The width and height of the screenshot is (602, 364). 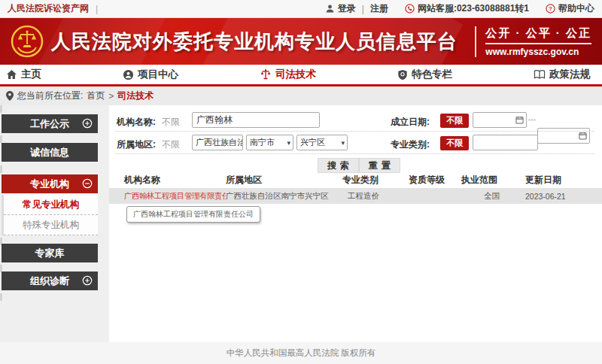 What do you see at coordinates (355, 180) in the screenshot?
I see `table-header-row: 机构名称 所属地区 专业类别 资质等级 执业范围 更新日期` at bounding box center [355, 180].